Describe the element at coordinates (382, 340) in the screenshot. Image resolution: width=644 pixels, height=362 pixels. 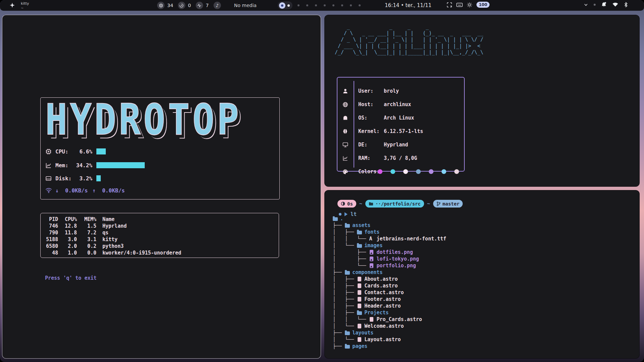
I see `tree-node-name: Layout.astro` at that location.